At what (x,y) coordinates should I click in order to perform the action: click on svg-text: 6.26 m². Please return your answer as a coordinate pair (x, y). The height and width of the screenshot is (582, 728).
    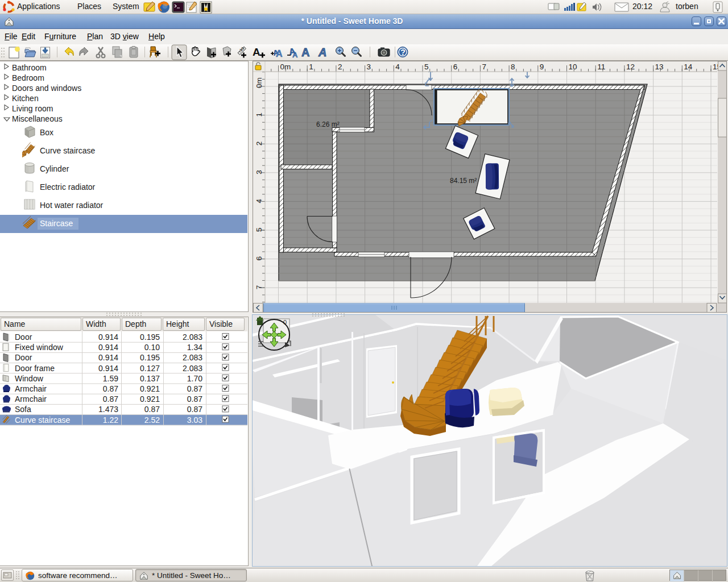
    Looking at the image, I should click on (328, 124).